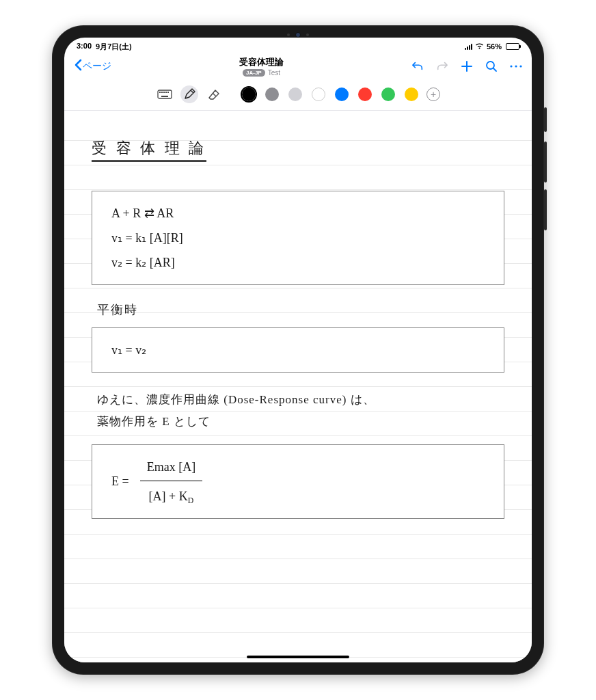  Describe the element at coordinates (469, 46) in the screenshot. I see `cellular-signal-icon` at that location.